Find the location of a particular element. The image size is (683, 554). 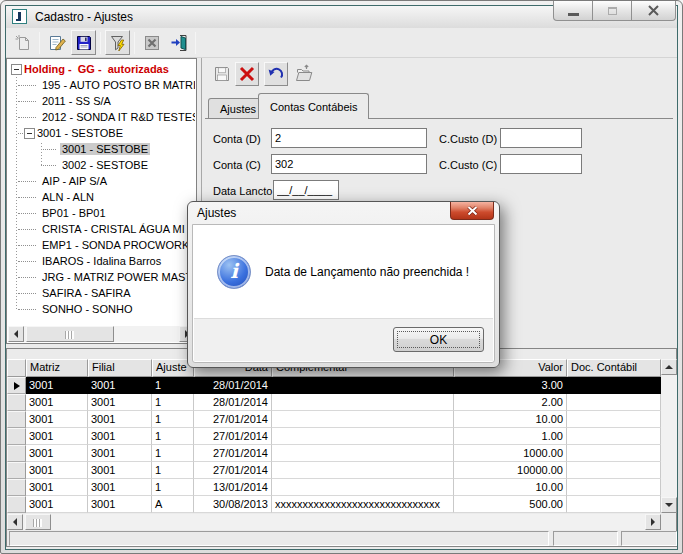

tree-node: SONHO - SONHO is located at coordinates (102, 309).